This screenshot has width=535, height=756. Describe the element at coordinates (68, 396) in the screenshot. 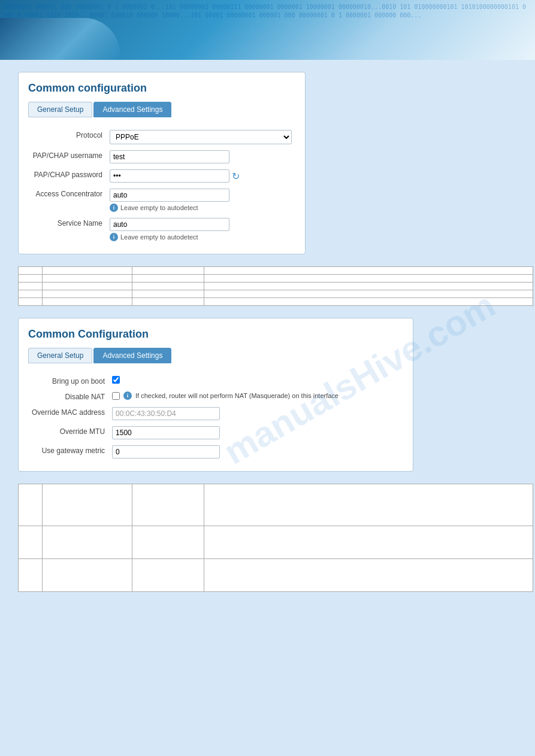

I see `disable-nat-label: Disable NAT` at that location.